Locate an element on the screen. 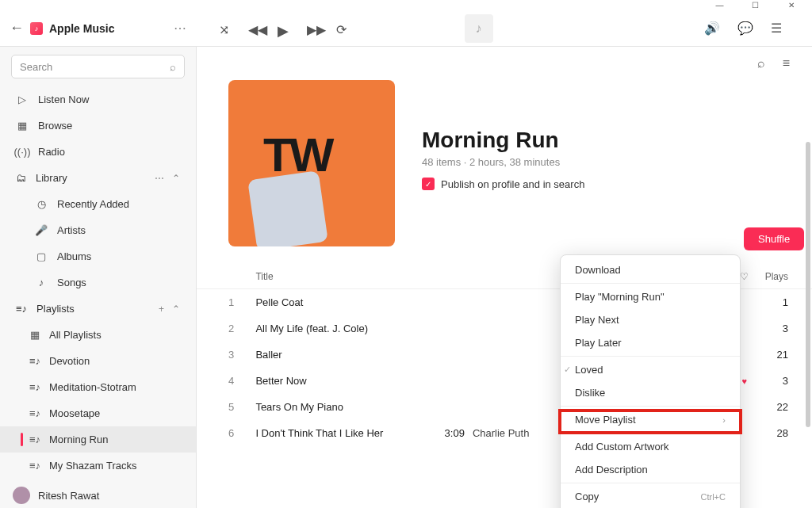 This screenshot has height=508, width=812. avatar is located at coordinates (21, 495).